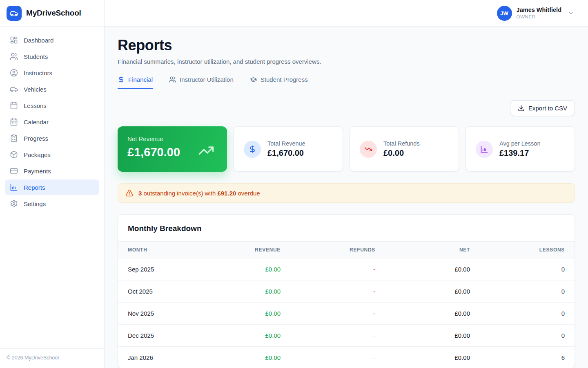 The width and height of the screenshot is (588, 368). What do you see at coordinates (346, 83) in the screenshot?
I see `report-tabs: Financial Instructor Utilization Student…` at bounding box center [346, 83].